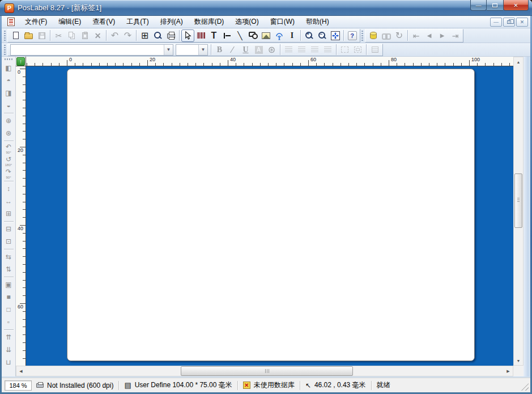  I want to click on font-name-combo: ▼, so click(92, 50).